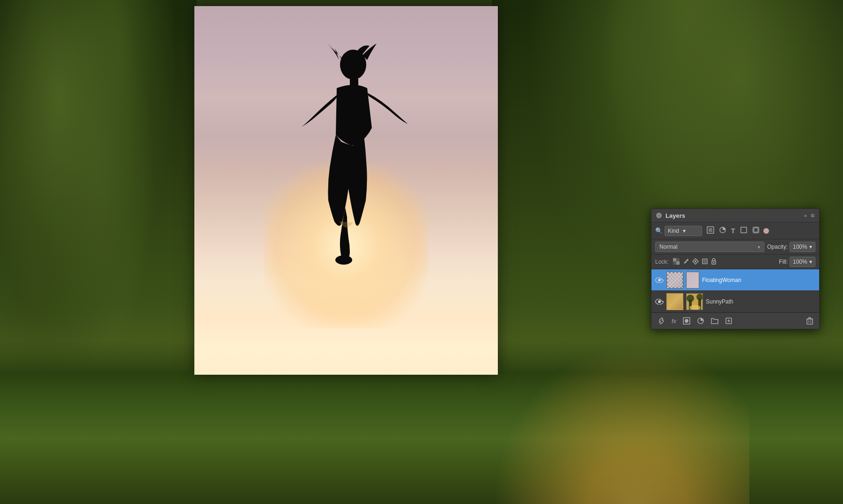 The width and height of the screenshot is (843, 504). I want to click on lock-label: Lock:, so click(662, 262).